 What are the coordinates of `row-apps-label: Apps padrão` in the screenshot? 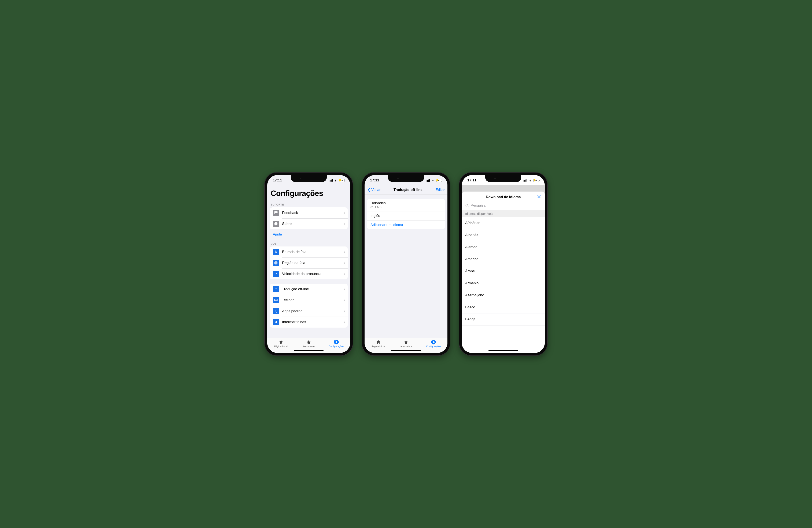 It's located at (311, 311).